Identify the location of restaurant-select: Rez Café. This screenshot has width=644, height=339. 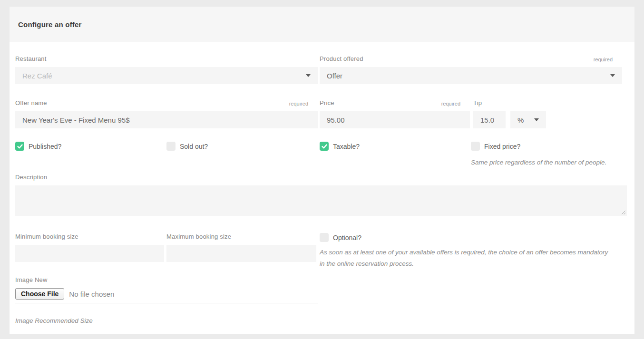
(166, 76).